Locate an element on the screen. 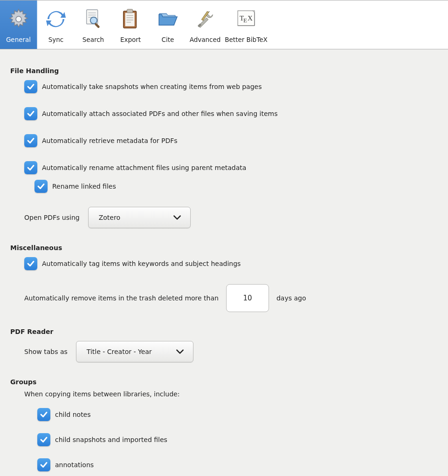 This screenshot has height=476, width=448. checkbox-annotations is located at coordinates (44, 465).